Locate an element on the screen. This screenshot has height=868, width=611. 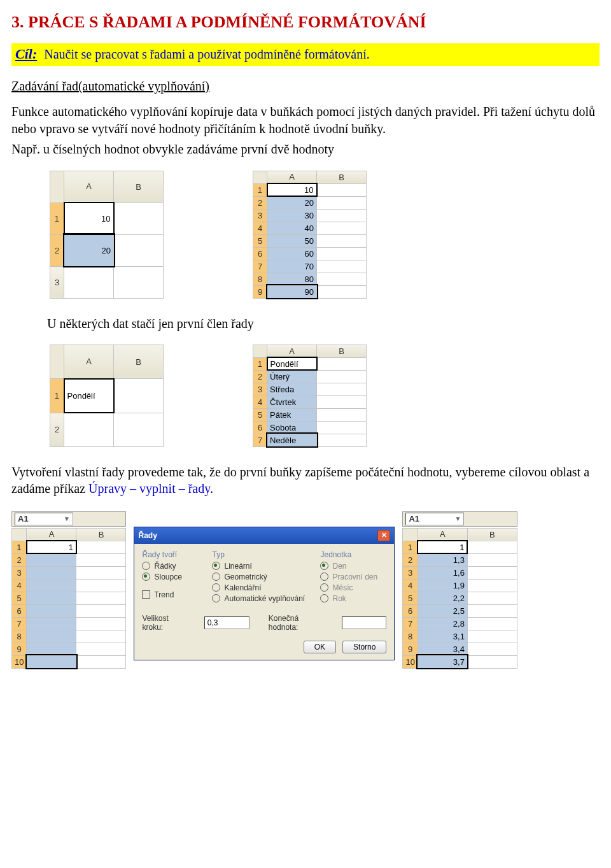
row-header: 10 is located at coordinates (19, 662).